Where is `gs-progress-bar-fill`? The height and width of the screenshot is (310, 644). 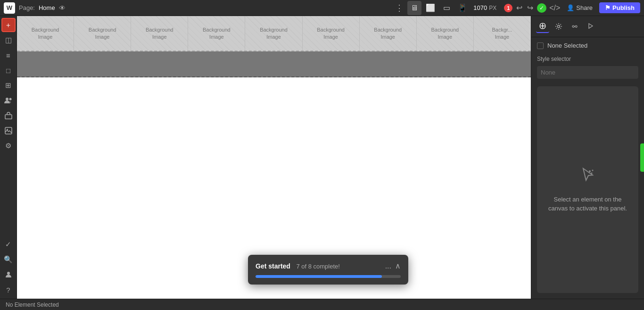 gs-progress-bar-fill is located at coordinates (319, 276).